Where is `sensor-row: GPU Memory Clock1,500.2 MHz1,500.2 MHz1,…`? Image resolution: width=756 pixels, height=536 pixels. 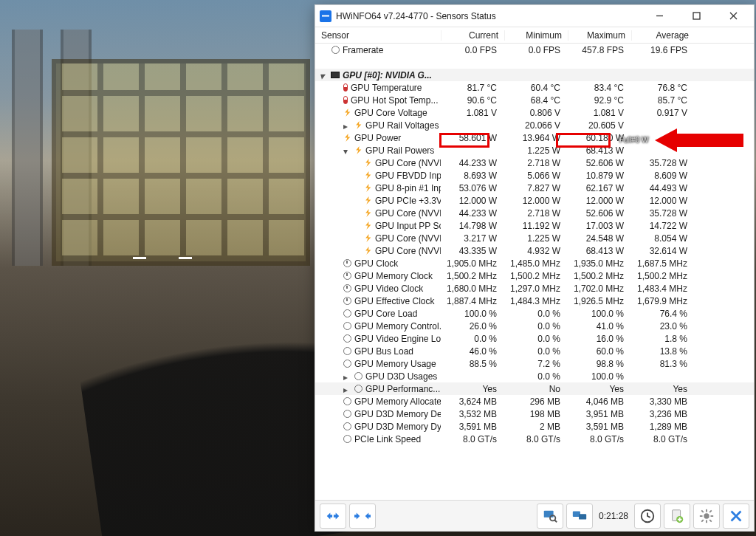
sensor-row: GPU Memory Clock1,500.2 MHz1,500.2 MHz1,… is located at coordinates (535, 276).